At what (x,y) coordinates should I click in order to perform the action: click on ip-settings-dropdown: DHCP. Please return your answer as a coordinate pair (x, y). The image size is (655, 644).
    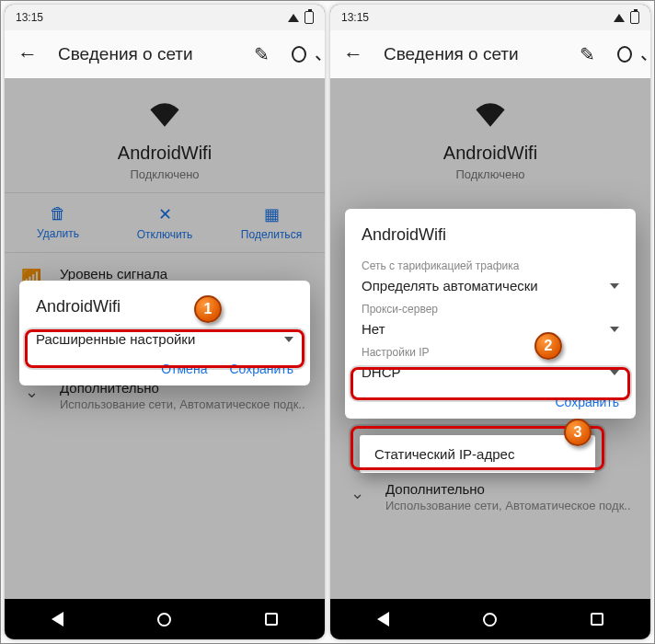
    Looking at the image, I should click on (490, 372).